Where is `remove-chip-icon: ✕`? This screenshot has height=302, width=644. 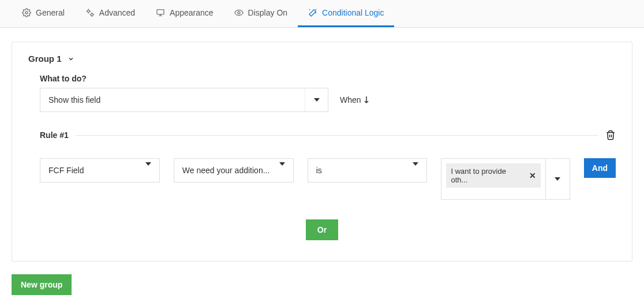
remove-chip-icon: ✕ is located at coordinates (533, 176).